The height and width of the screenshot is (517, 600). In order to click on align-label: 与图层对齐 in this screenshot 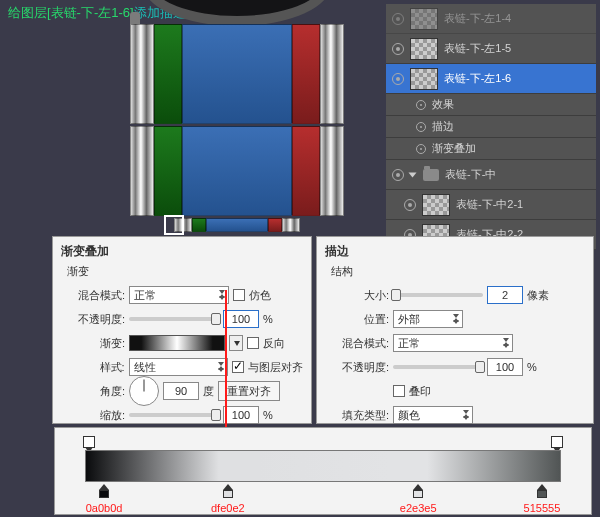, I will do `click(276, 368)`.